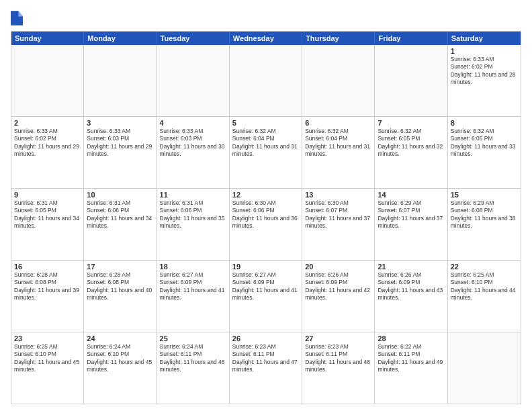 The height and width of the screenshot is (411, 532). What do you see at coordinates (266, 368) in the screenshot?
I see `cal-cell: 26Sunrise: 6:23 AM Sunset: 6:11 PM Dayli…` at bounding box center [266, 368].